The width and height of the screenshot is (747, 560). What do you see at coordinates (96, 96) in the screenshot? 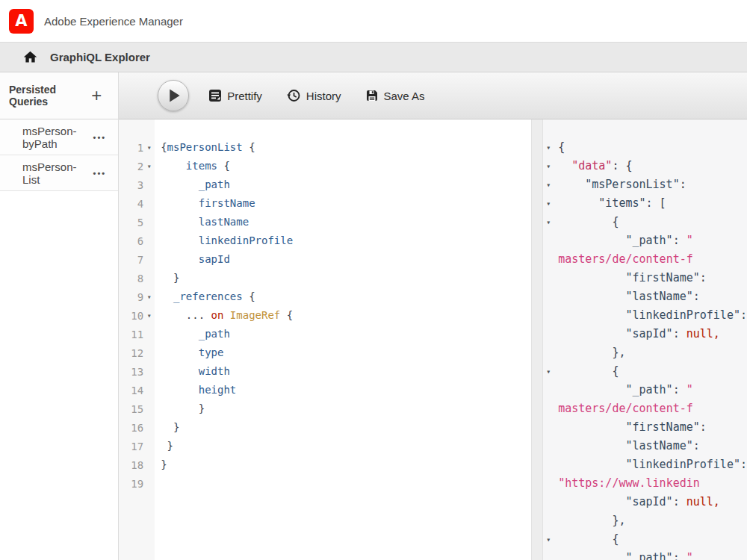
I see `add-query-button: +` at bounding box center [96, 96].